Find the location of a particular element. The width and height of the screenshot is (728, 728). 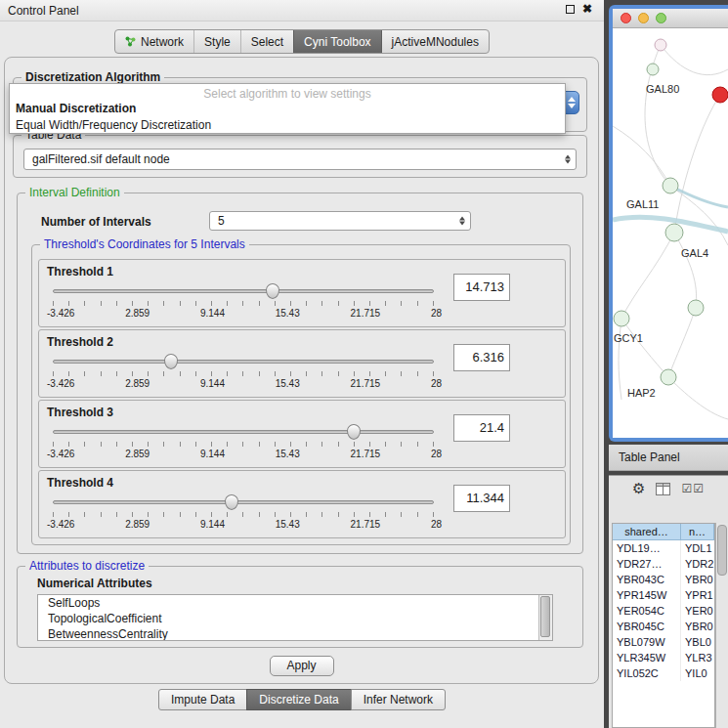

num-intervals-combo: 5 is located at coordinates (340, 221).